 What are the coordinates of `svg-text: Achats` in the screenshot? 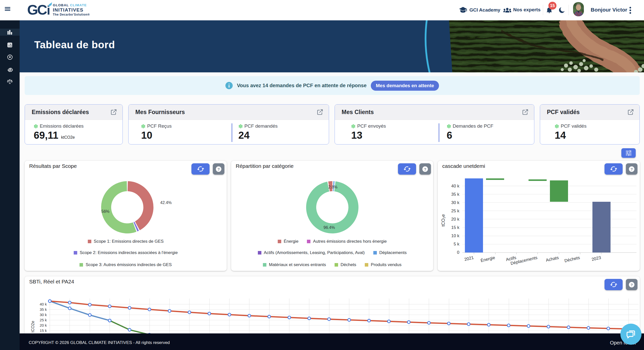 It's located at (552, 259).